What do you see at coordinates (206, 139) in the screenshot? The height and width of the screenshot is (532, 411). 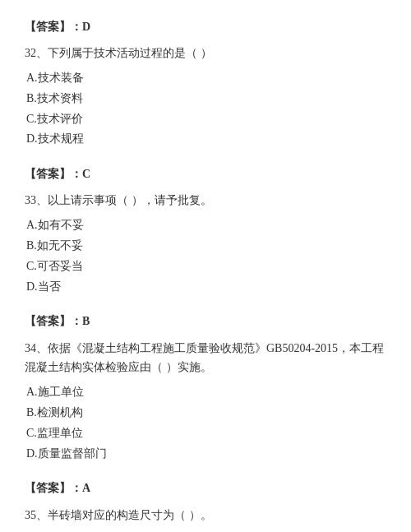 I see `option-32-d: D.技术规程` at bounding box center [206, 139].